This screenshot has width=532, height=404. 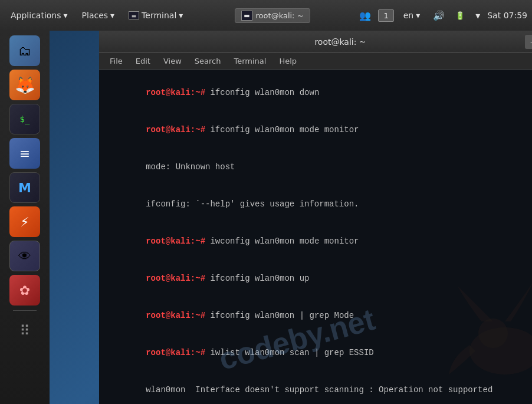 What do you see at coordinates (25, 331) in the screenshot?
I see `dock-icon-apps: ⠿` at bounding box center [25, 331].